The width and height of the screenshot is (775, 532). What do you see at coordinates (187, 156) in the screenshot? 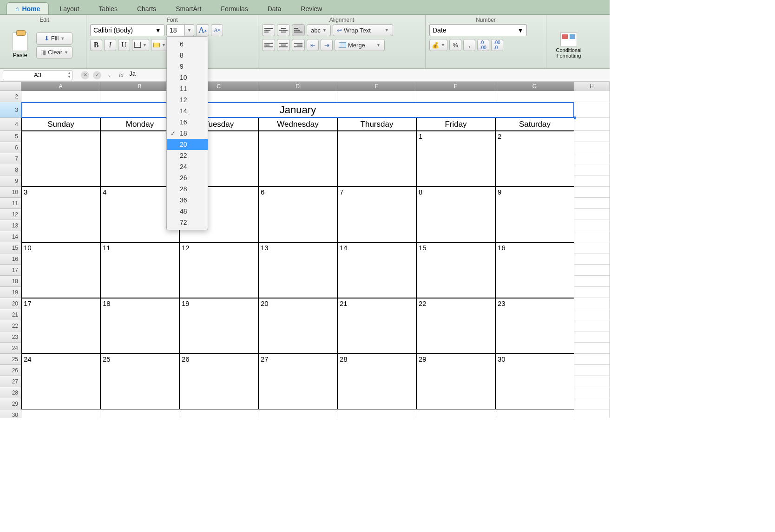
I see `font-size-option-22: 22` at bounding box center [187, 156].